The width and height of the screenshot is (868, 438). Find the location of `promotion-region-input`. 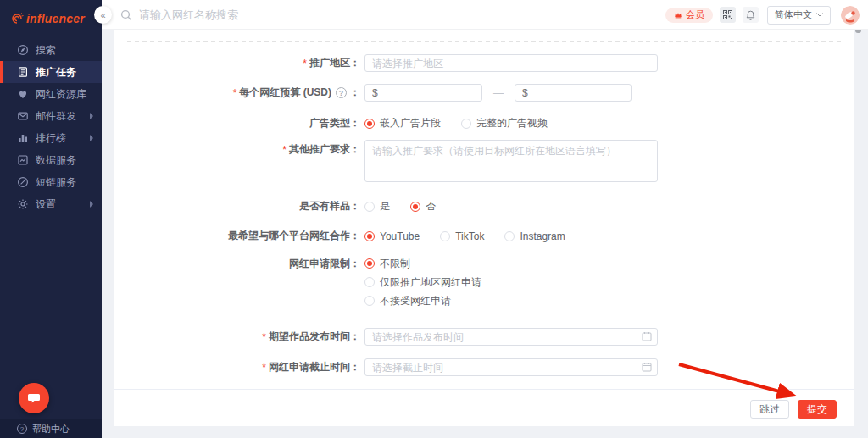

promotion-region-input is located at coordinates (511, 63).